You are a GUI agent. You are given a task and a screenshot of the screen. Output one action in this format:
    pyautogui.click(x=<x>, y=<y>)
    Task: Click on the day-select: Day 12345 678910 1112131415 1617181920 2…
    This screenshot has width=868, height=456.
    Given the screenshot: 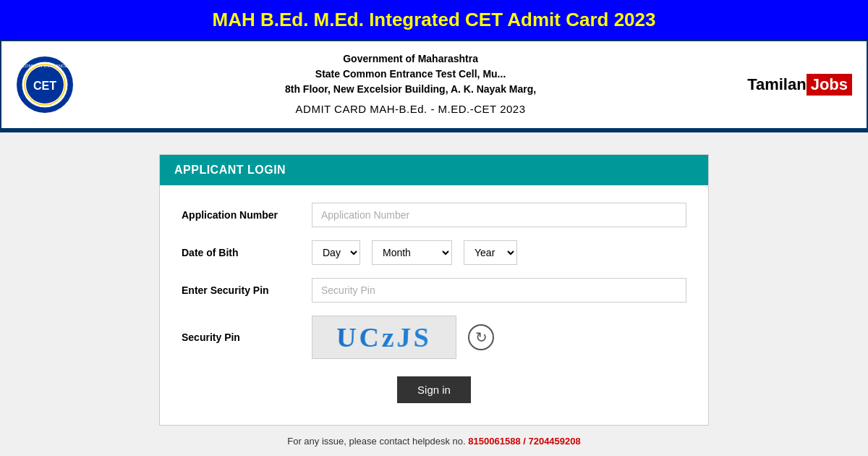 What is the action you would take?
    pyautogui.click(x=336, y=253)
    